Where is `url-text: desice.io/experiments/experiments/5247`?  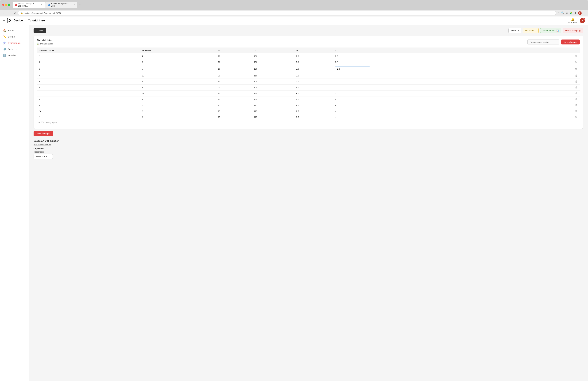
url-text: desice.io/experiments/experiments/5247 is located at coordinates (42, 13).